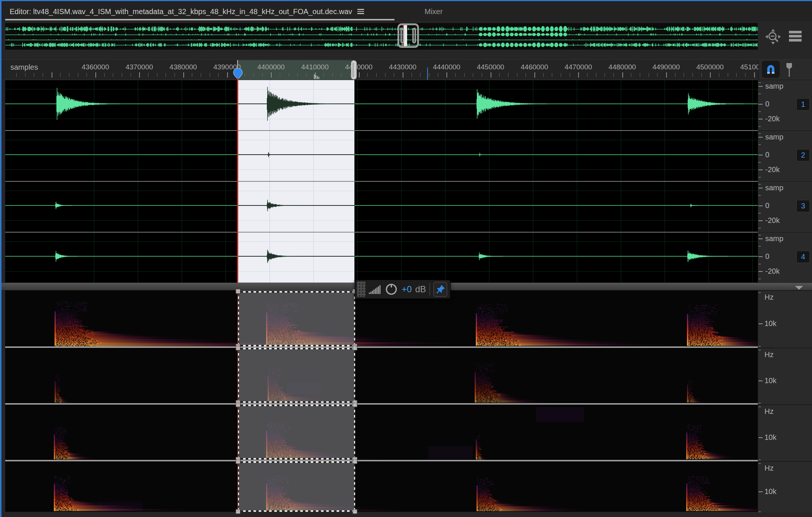 Image resolution: width=812 pixels, height=517 pixels. I want to click on spectrogram-playhead-line, so click(238, 401).